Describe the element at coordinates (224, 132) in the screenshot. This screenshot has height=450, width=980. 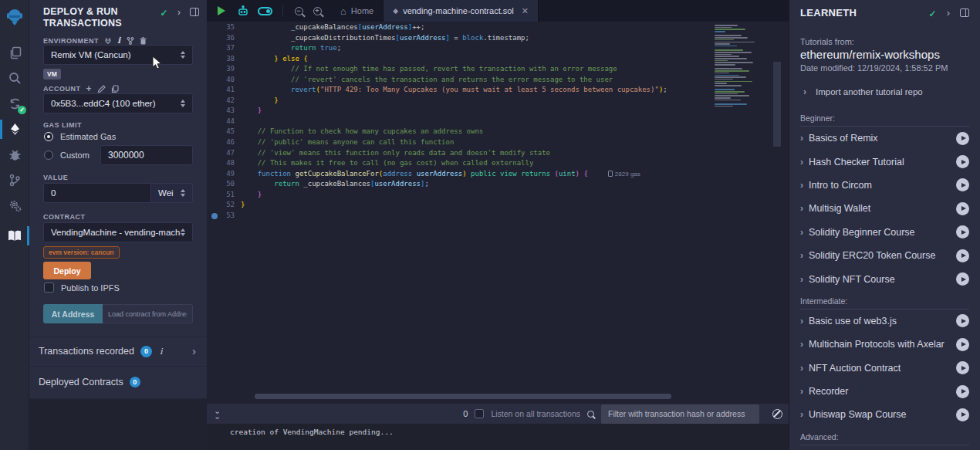
I see `line-number: 45` at that location.